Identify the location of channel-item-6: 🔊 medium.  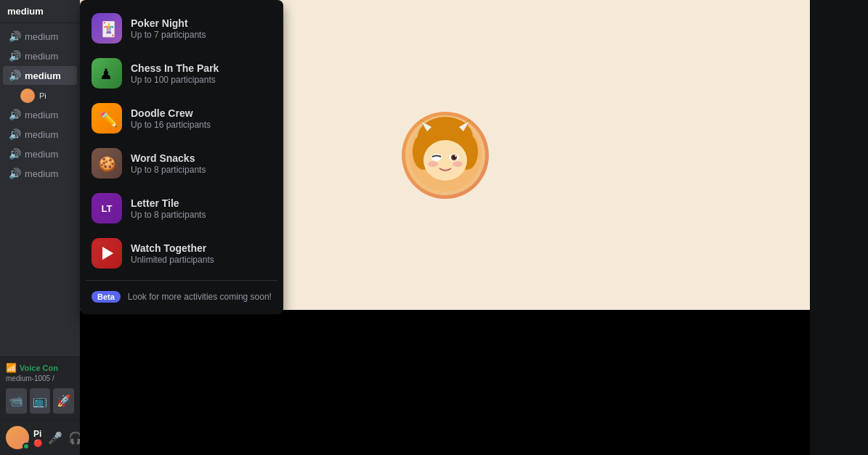
(40, 173).